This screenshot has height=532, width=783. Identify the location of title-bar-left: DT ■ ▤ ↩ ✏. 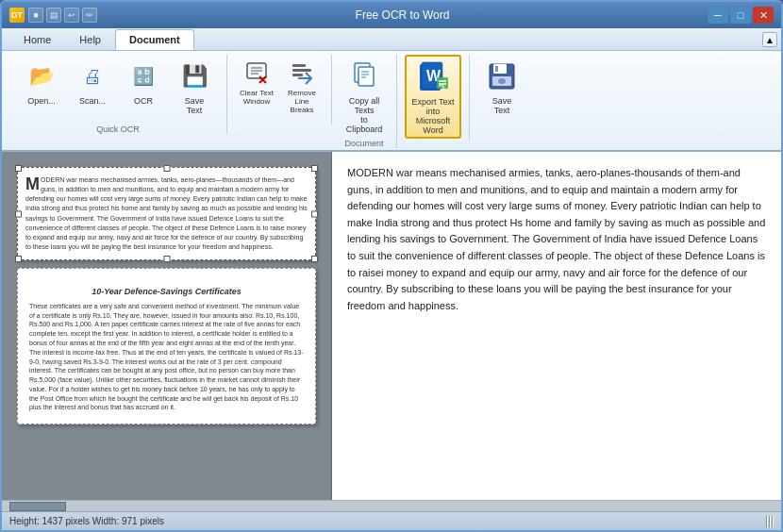
(53, 15).